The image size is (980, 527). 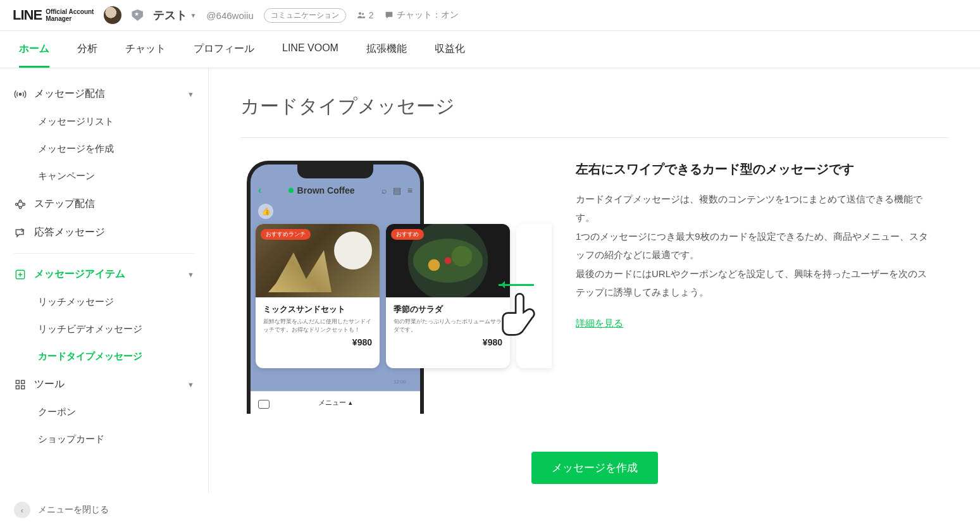 I want to click on message-time: 12:00, so click(x=400, y=382).